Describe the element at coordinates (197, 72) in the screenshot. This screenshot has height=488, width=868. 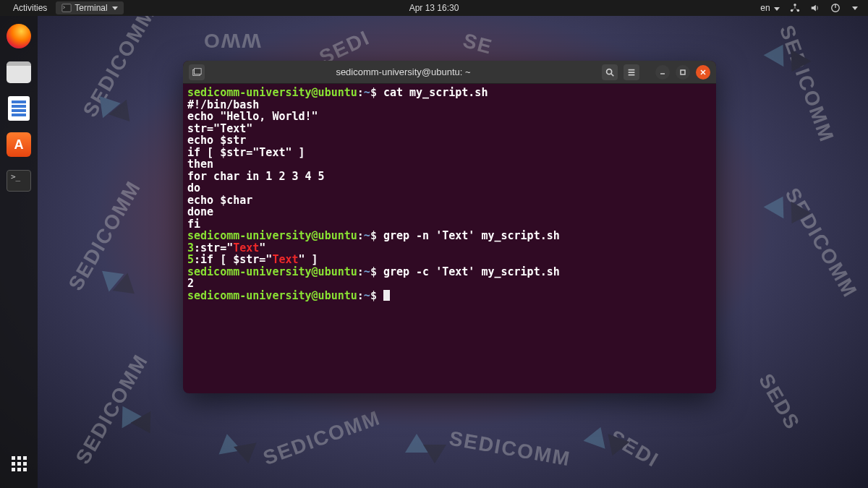
I see `new-tab-button` at that location.